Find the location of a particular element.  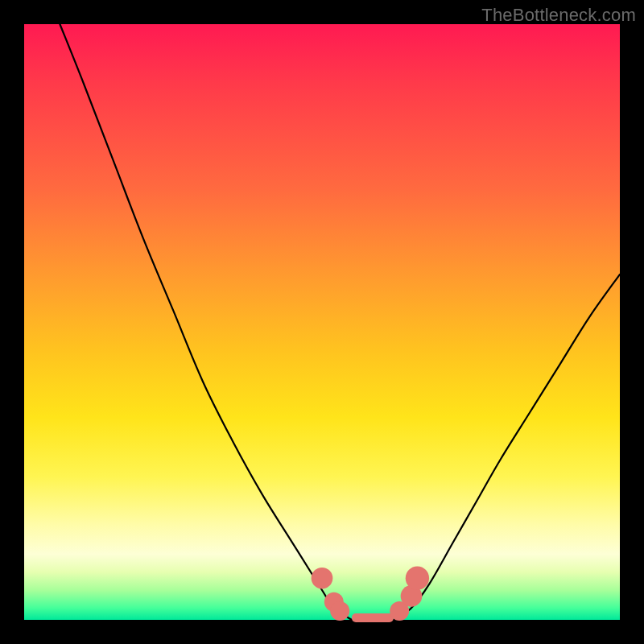

valley-markers is located at coordinates (370, 594).